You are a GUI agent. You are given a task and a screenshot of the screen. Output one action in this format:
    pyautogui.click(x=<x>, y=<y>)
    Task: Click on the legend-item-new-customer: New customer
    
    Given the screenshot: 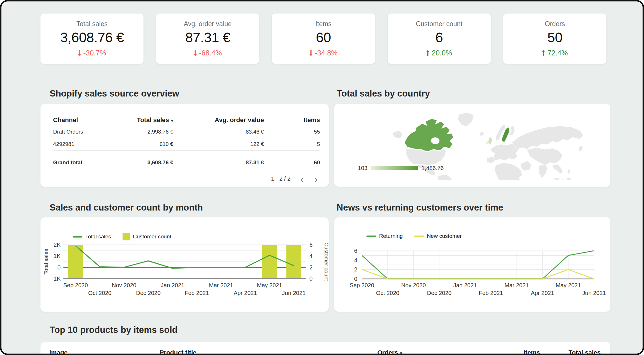 What is the action you would take?
    pyautogui.click(x=438, y=236)
    